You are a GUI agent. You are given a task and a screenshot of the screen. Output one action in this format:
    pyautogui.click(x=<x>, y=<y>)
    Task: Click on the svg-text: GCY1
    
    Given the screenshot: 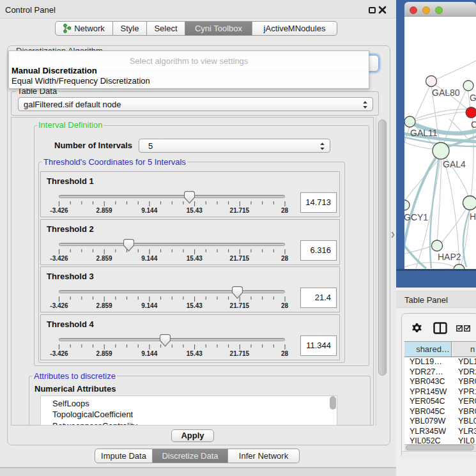 What is the action you would take?
    pyautogui.click(x=417, y=217)
    